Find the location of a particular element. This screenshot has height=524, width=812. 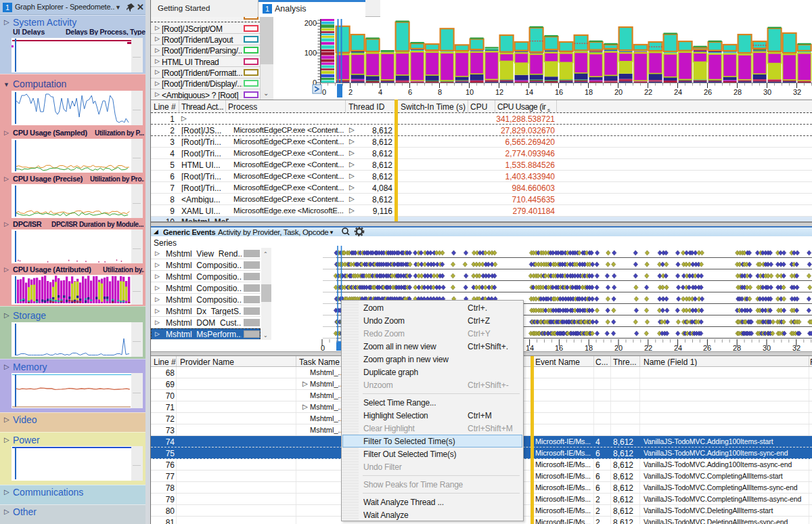

svg-text: 14 is located at coordinates (529, 92).